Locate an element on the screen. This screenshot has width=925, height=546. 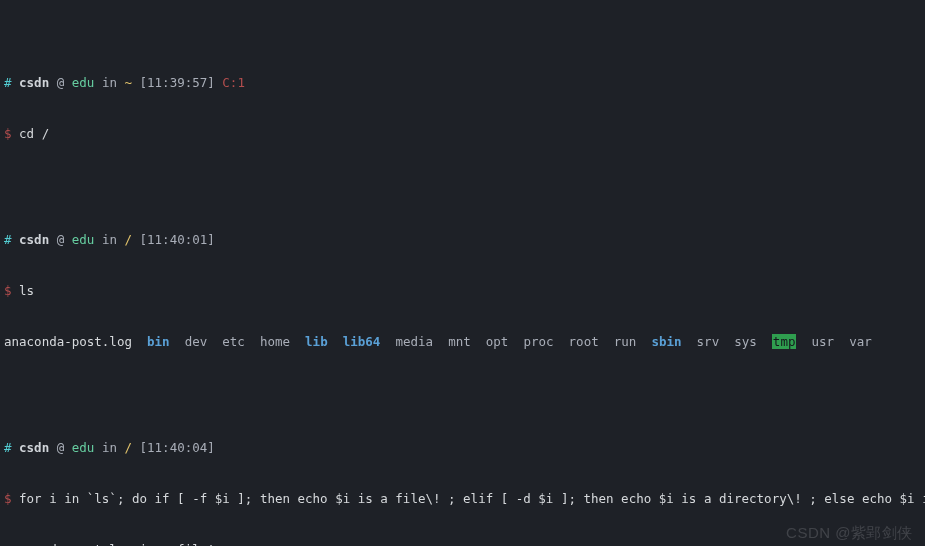
command-line: $ for i in `ls`; do if [ -f $i ]; then e… is located at coordinates (462, 498).